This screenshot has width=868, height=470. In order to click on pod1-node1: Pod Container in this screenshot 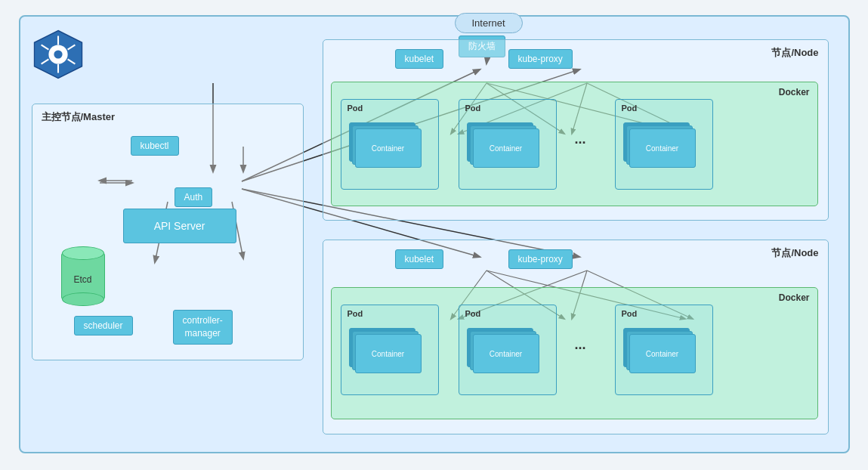, I will do `click(390, 144)`.